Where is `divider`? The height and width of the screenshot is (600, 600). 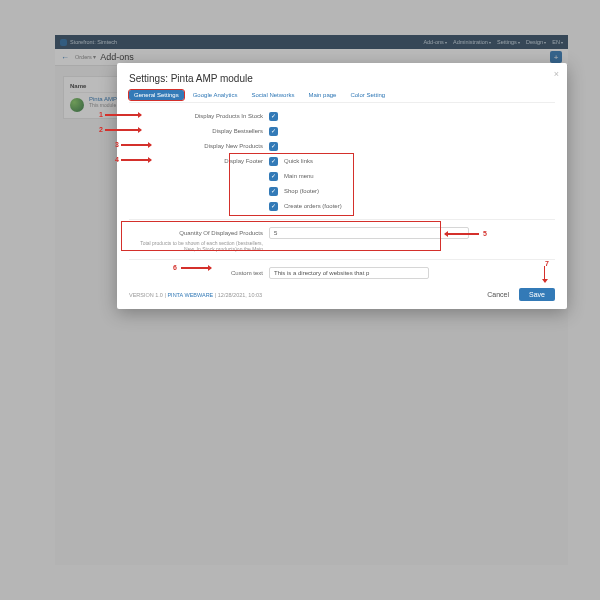 divider is located at coordinates (342, 220).